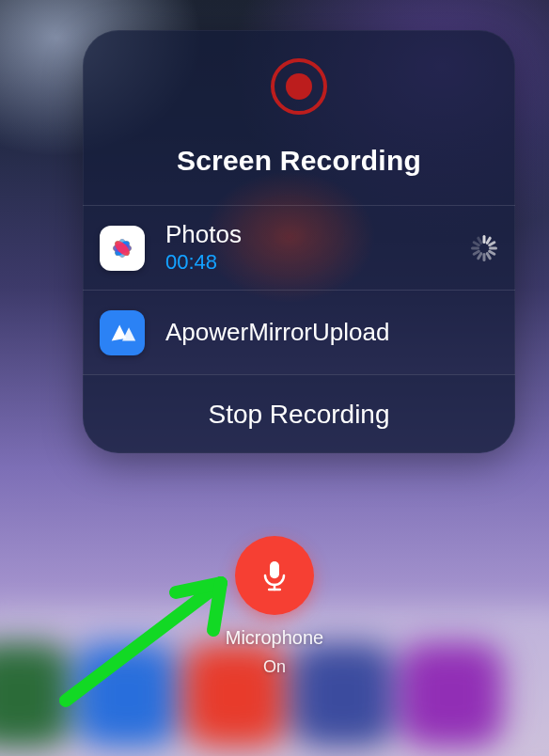 The image size is (549, 756). I want to click on microphone-icon, so click(274, 575).